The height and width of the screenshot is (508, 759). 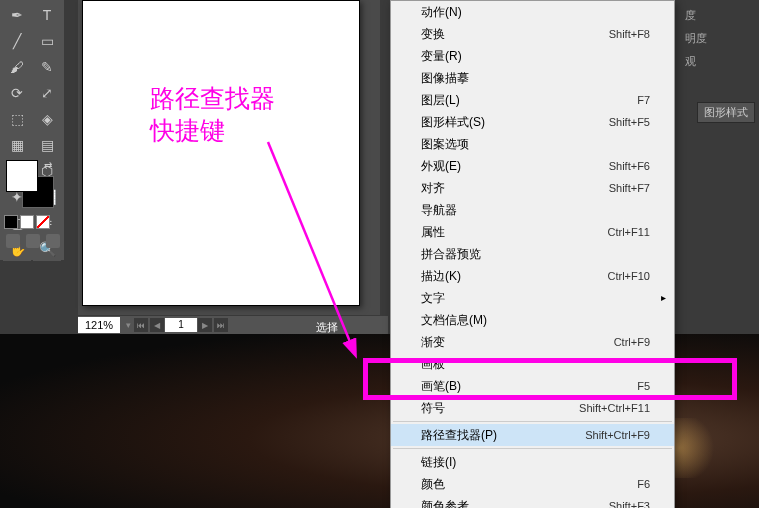 What do you see at coordinates (532, 448) in the screenshot?
I see `menu-separator` at bounding box center [532, 448].